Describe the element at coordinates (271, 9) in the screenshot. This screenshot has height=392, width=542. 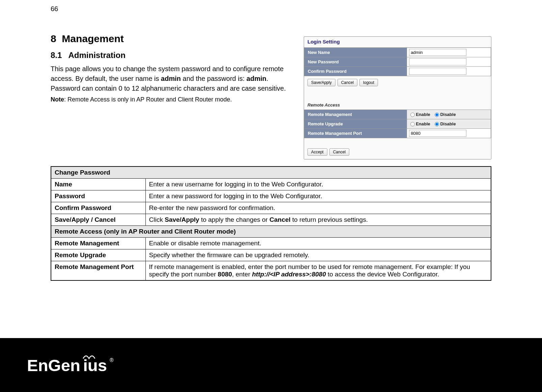
I see `page-number: 66` at that location.